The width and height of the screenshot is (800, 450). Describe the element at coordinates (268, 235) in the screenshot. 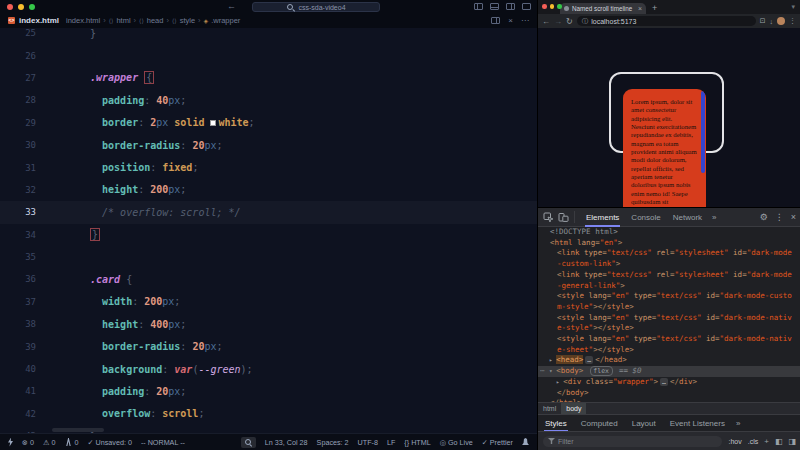

I see `code-line: 34}` at that location.